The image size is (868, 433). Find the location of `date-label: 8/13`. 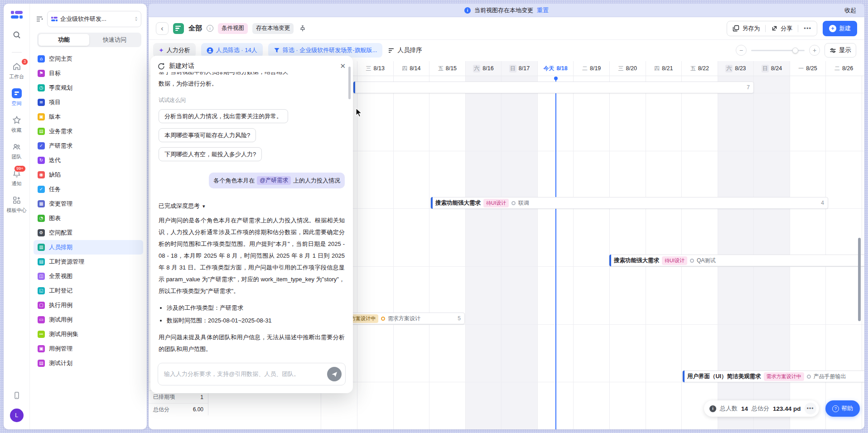

date-label: 8/13 is located at coordinates (379, 68).